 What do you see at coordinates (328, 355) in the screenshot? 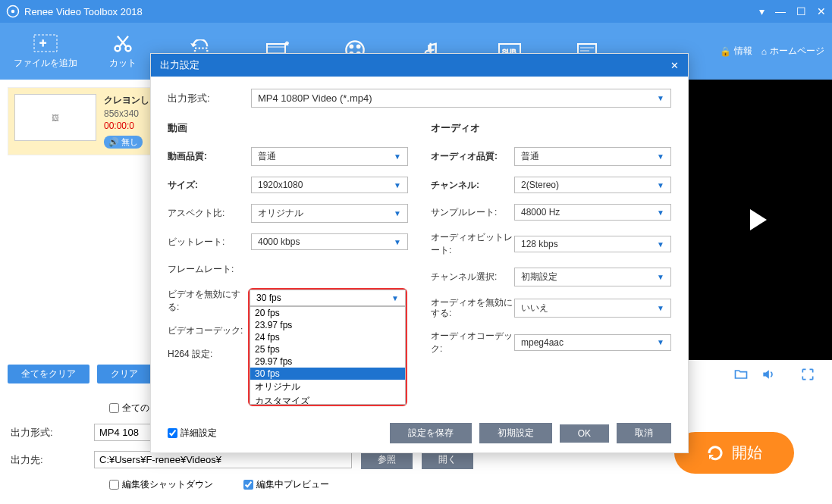
I see `framerate-options: 20 fps 23.97 fps 24 fps 25 fps 29.97 fps…` at bounding box center [328, 355].